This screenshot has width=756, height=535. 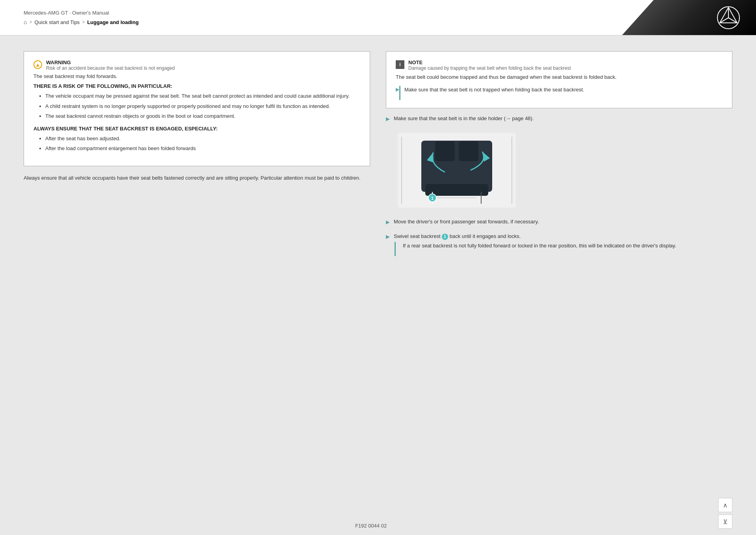 What do you see at coordinates (464, 119) in the screenshot?
I see `instruction-text-1: Make sure that the seat belt is in the s…` at bounding box center [464, 119].